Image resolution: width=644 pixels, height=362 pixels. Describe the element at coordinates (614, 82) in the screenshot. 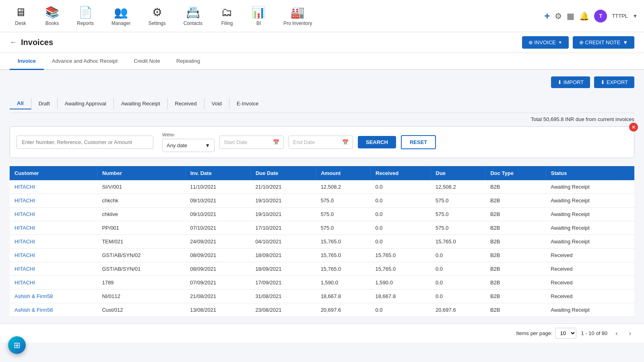

I see `export-button: ⬇ EXPORT` at that location.